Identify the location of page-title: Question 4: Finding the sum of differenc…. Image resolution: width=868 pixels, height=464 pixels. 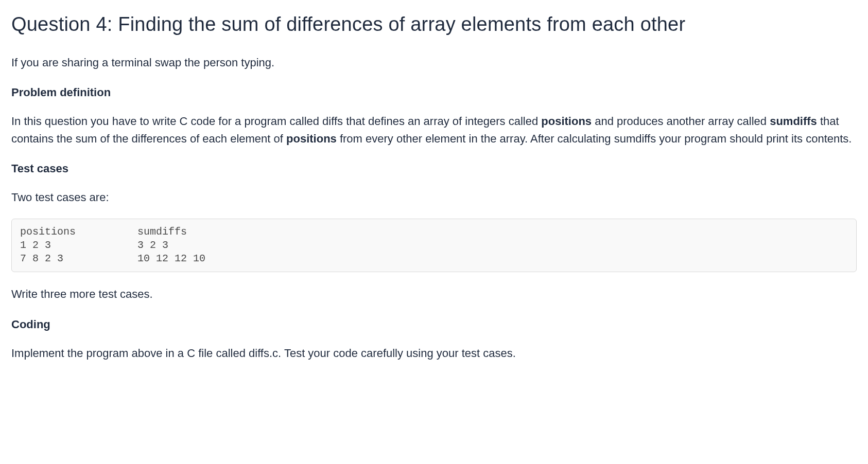
(434, 25).